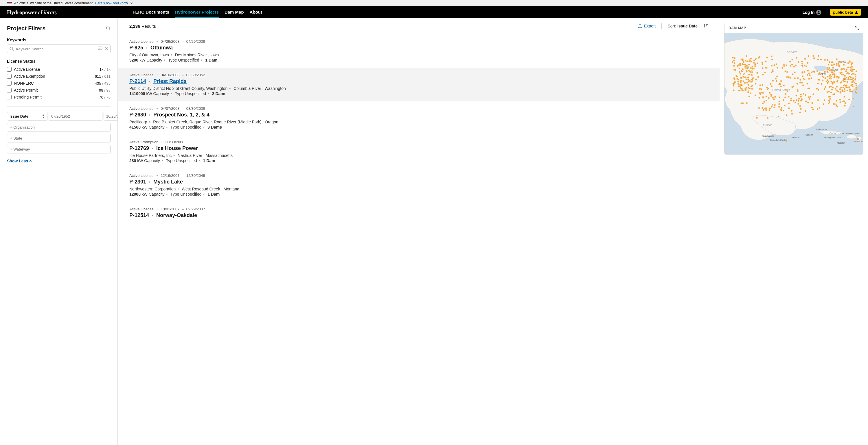  I want to click on sort-direction-icon, so click(706, 26).